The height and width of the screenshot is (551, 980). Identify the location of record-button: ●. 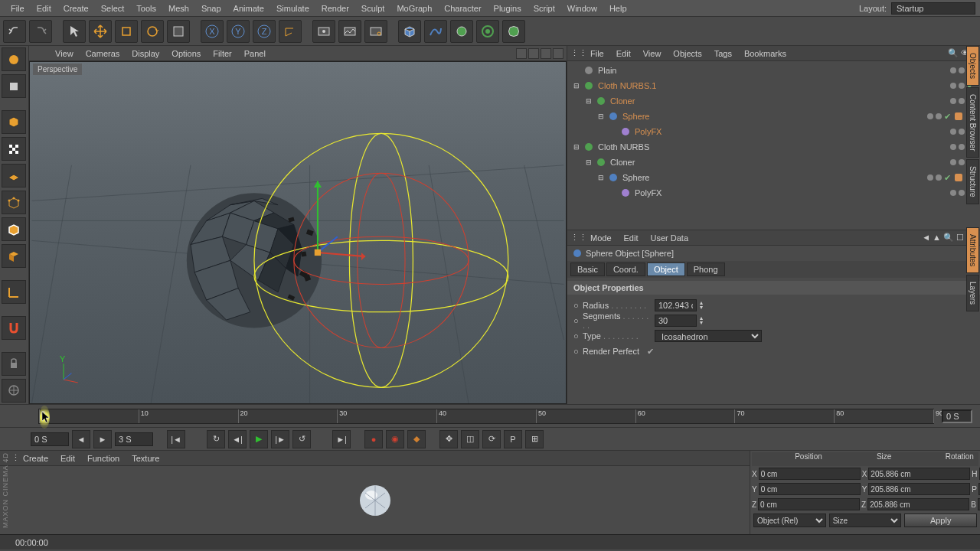
(374, 439).